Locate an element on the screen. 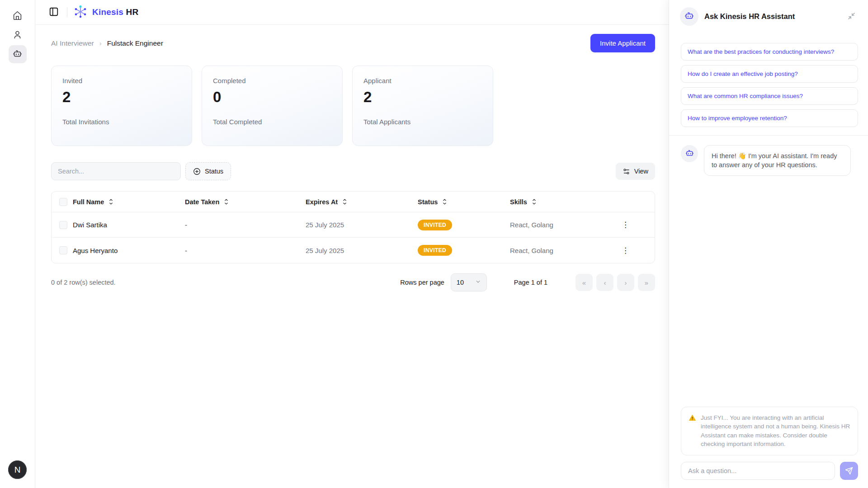 Image resolution: width=868 pixels, height=488 pixels. assistant-message-bubble: Hi there! 👋 I'm your AI assistant. I'm r… is located at coordinates (778, 160).